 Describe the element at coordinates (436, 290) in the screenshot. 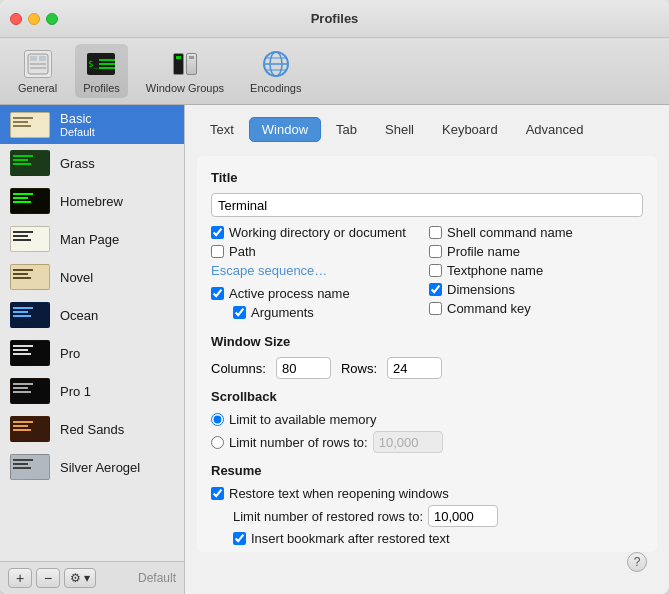

I see `dimensions-checkbox` at that location.